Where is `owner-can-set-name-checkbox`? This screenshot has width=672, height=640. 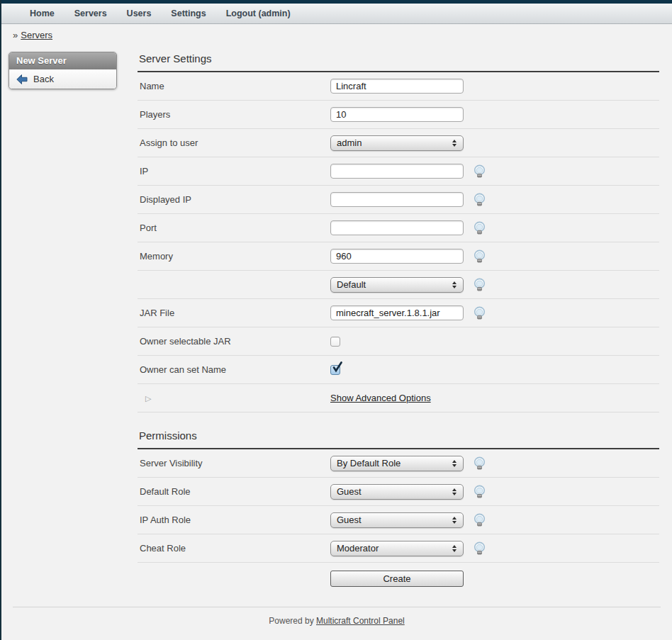
owner-can-set-name-checkbox is located at coordinates (335, 370).